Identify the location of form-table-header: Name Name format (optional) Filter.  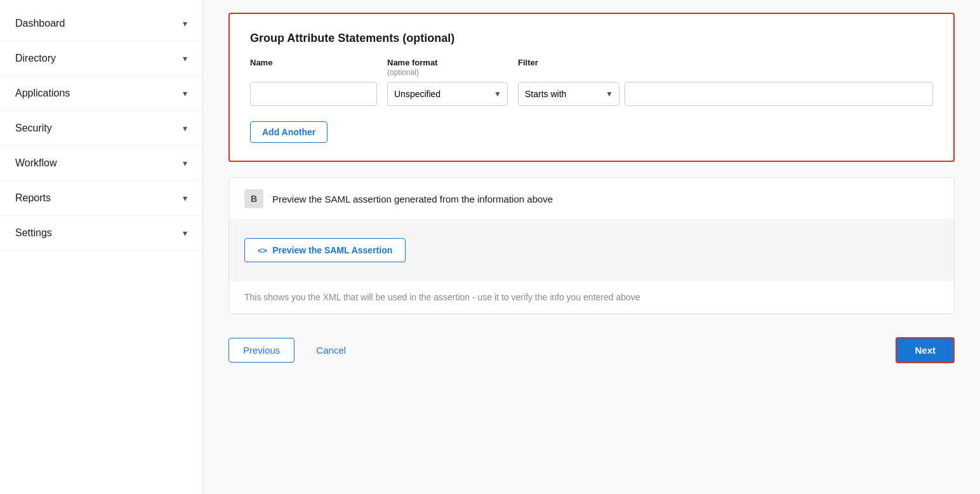
(592, 67).